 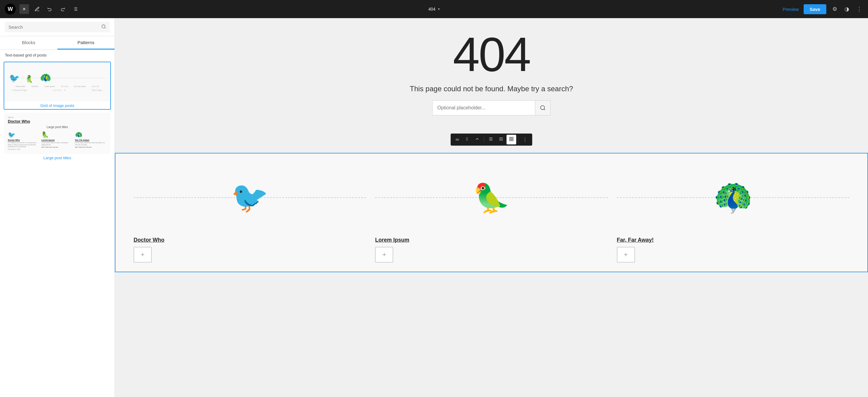 I want to click on grid-of-image-posts-preview: 🐦 🦜 🦚 Doctor Who12.08.21Lorem ipsum11.17…, so click(x=57, y=82).